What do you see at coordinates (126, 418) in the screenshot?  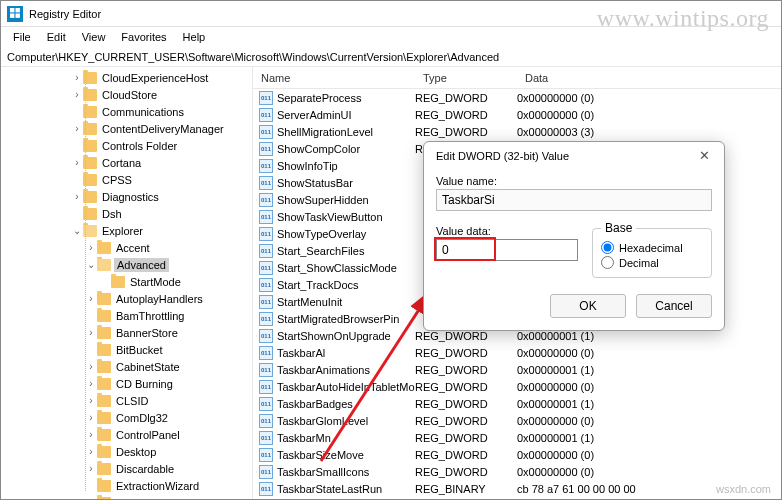 I see `tree-item: ›ComDlg32` at bounding box center [126, 418].